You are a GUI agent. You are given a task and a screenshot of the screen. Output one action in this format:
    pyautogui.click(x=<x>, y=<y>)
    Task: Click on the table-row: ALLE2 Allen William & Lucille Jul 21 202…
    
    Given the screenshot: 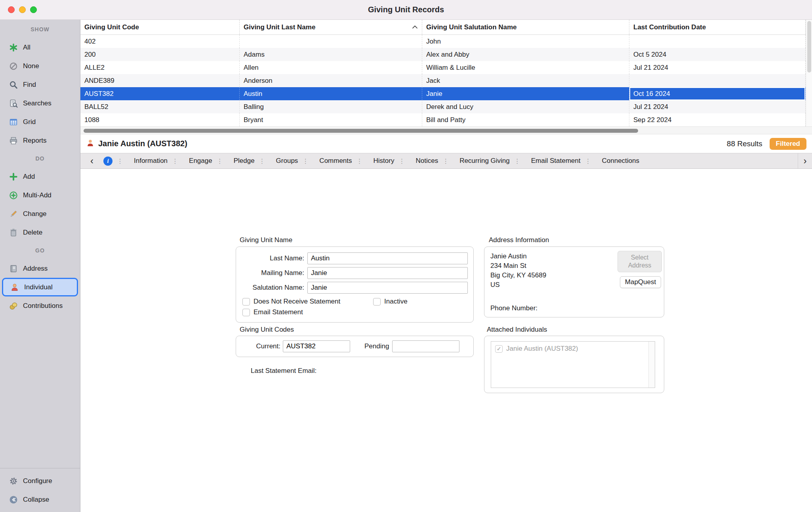 What is the action you would take?
    pyautogui.click(x=443, y=67)
    